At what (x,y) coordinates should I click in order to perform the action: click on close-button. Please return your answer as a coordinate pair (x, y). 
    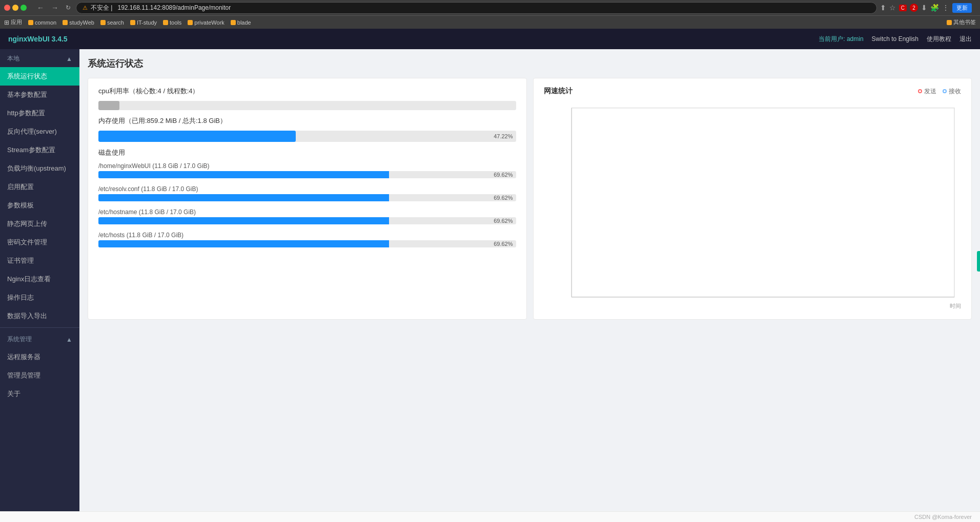
    Looking at the image, I should click on (7, 8).